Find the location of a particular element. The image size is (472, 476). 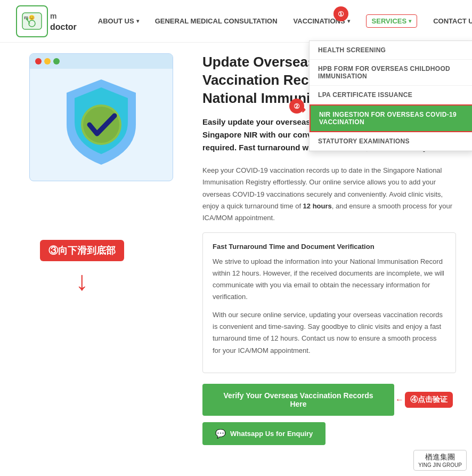

shield-icon is located at coordinates (101, 122).